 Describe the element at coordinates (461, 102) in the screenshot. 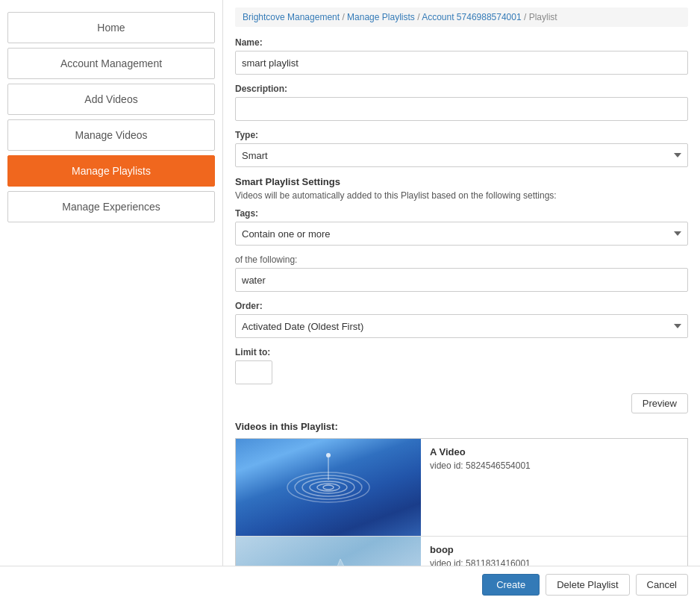

I see `description-group: Description:` at that location.